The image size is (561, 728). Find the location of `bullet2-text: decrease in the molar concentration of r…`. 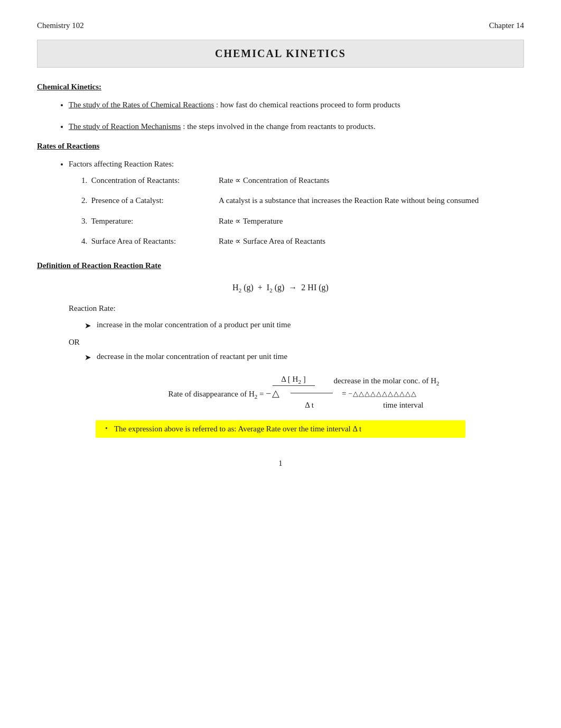

bullet2-text: decrease in the molar concentration of r… is located at coordinates (192, 356).